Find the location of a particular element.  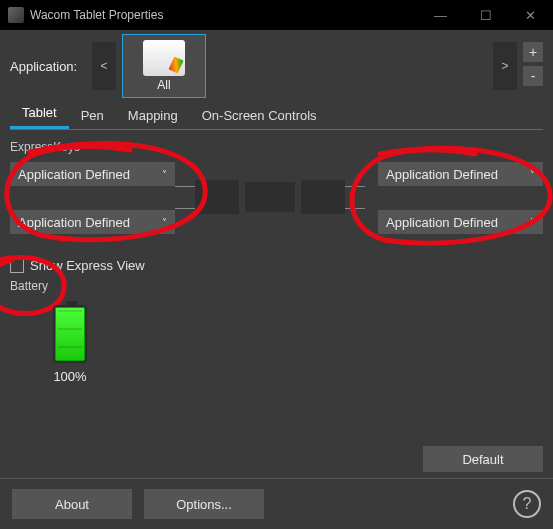

footer: About Options... ? is located at coordinates (276, 504).